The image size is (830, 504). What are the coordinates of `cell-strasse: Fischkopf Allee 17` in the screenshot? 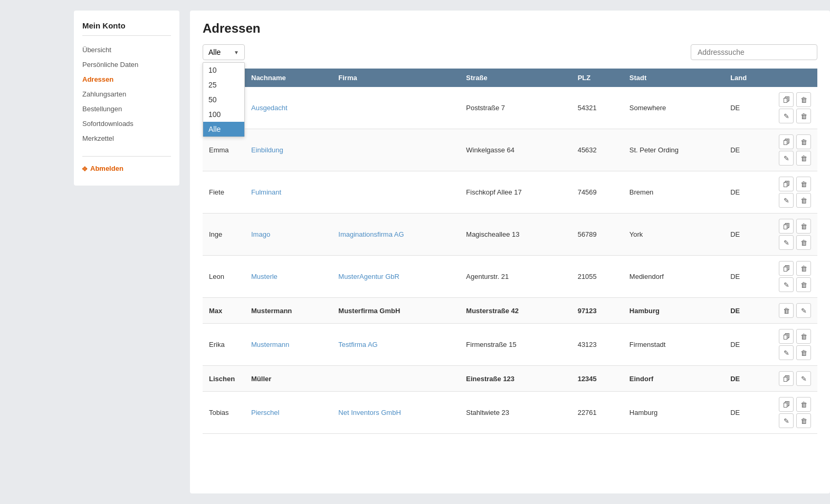 It's located at (515, 192).